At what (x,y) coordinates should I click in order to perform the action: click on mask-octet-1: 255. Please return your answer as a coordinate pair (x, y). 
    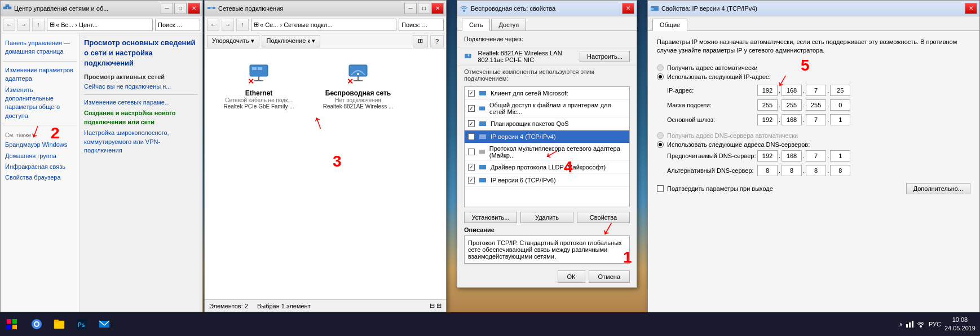
    Looking at the image, I should click on (767, 105).